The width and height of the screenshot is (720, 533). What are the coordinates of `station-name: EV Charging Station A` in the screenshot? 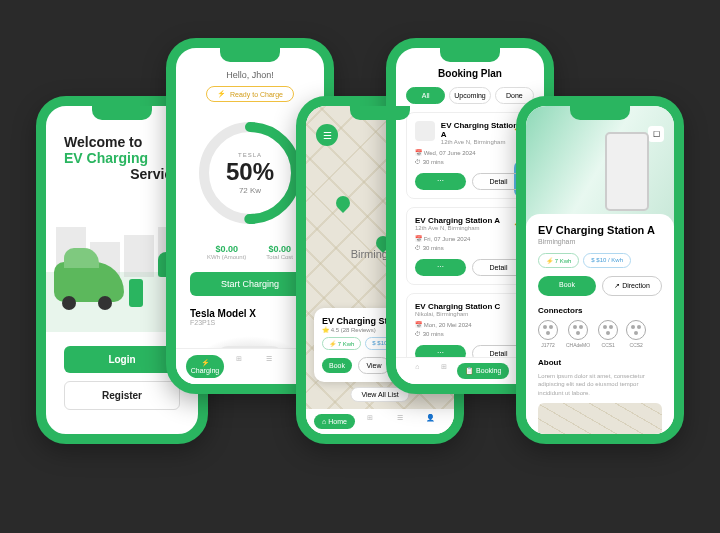 It's located at (600, 230).